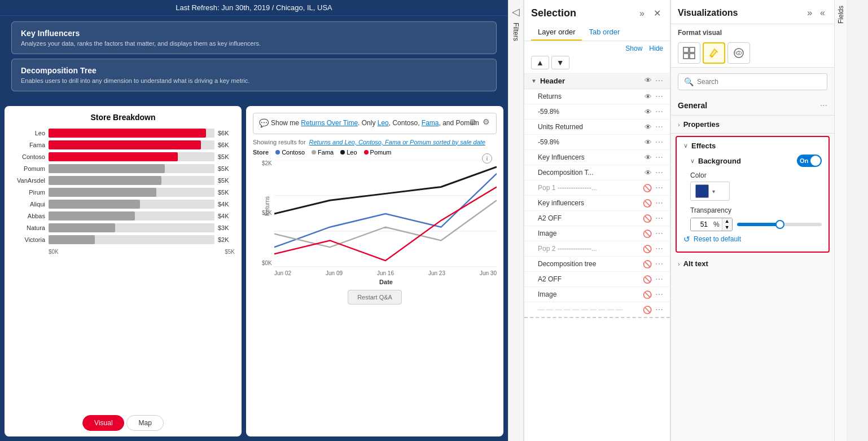  Describe the element at coordinates (597, 173) in the screenshot. I see `list-item: Decomposition T... 👁 ⋯` at that location.